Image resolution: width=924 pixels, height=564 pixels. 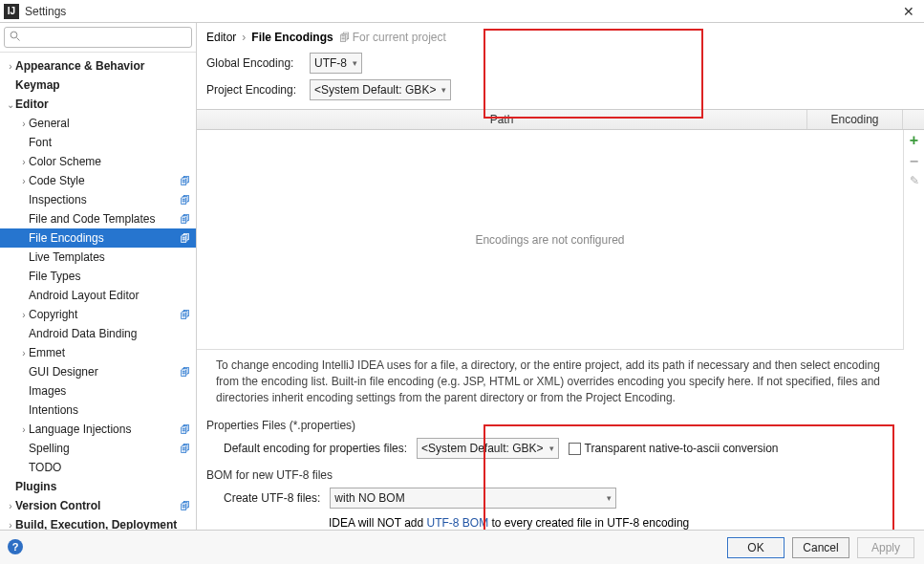 I want to click on cancel-button: Cancel, so click(x=821, y=548).